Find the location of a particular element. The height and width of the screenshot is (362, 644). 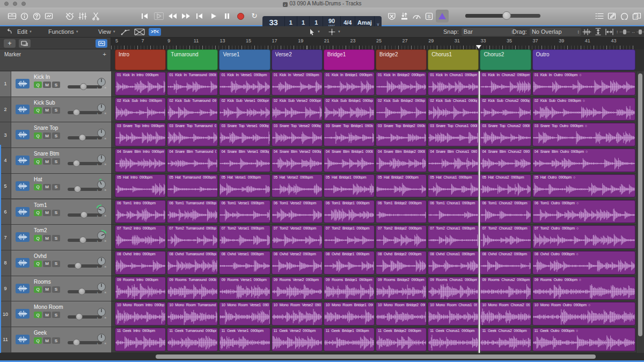

region-02_kick_sub-verse2: 02_Kick_Sub_Verse2_090bpm is located at coordinates (297, 109).